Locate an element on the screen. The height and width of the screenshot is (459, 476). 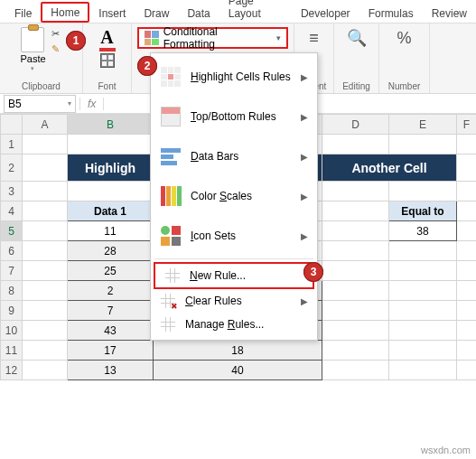
col-A: A is located at coordinates (45, 125).